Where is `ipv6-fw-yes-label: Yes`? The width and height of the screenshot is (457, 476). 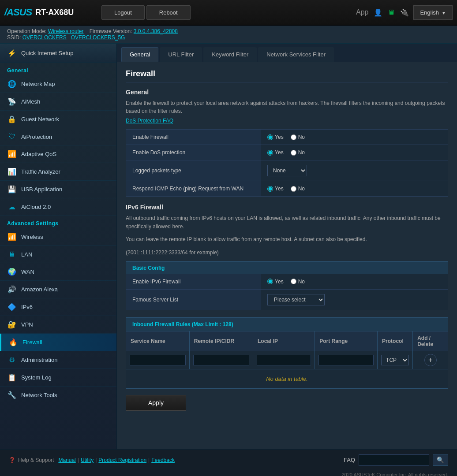 ipv6-fw-yes-label: Yes is located at coordinates (275, 282).